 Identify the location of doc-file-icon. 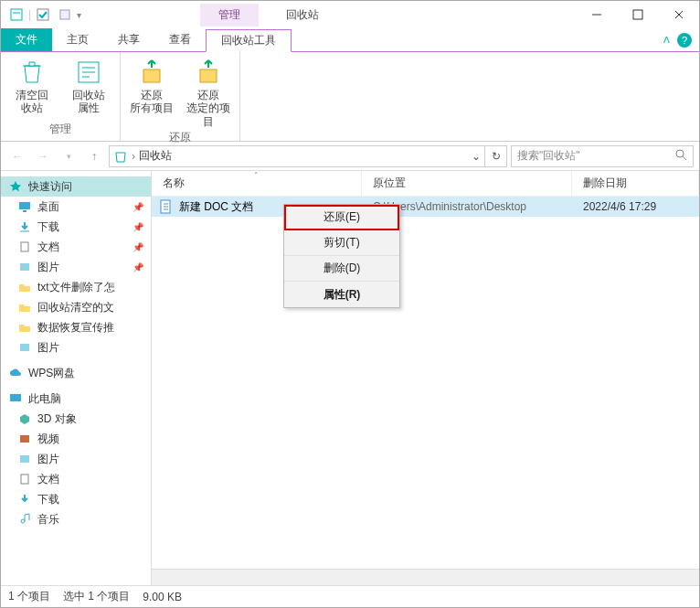
(166, 207).